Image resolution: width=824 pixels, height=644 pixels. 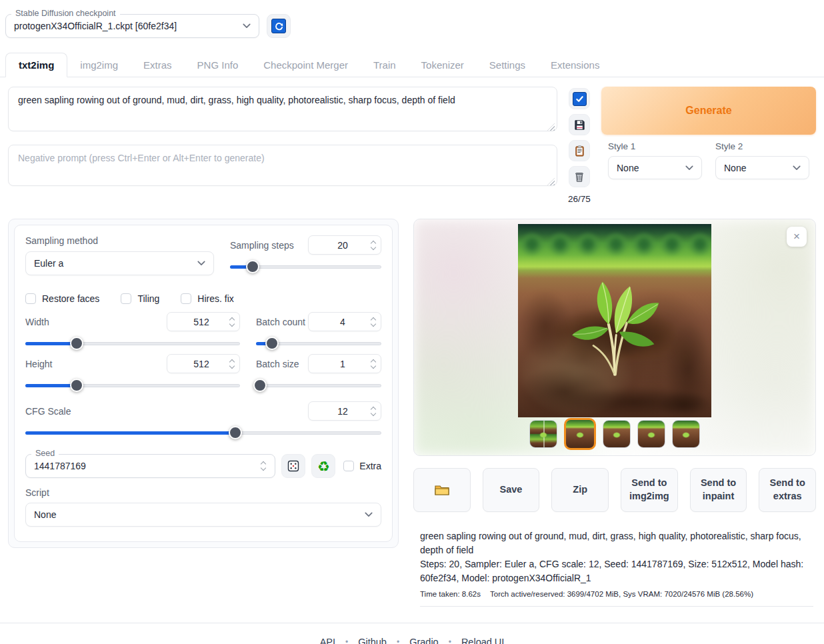 What do you see at coordinates (412, 633) in the screenshot?
I see `footer: API • Github • Gradio • Reload UI python…` at bounding box center [412, 633].